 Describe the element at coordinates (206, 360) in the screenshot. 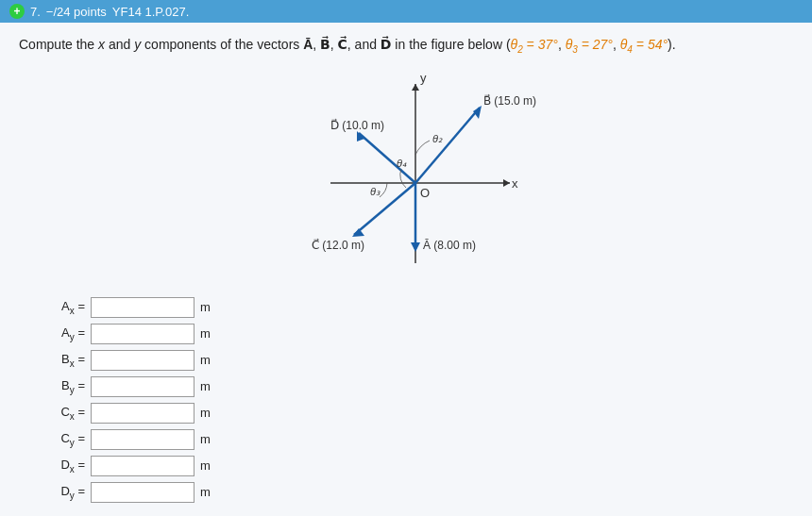

I see `bx-unit: m` at that location.